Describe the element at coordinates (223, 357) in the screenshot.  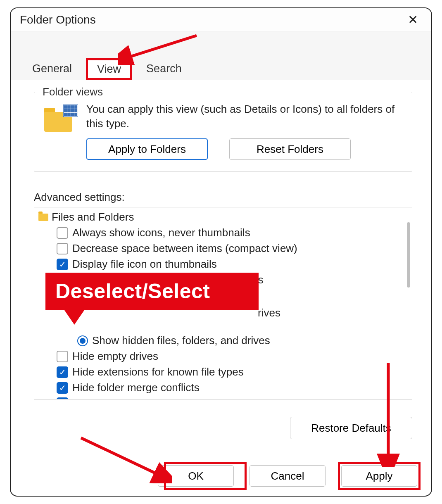
I see `opt-hide-empty-drives: Hide empty drives` at that location.